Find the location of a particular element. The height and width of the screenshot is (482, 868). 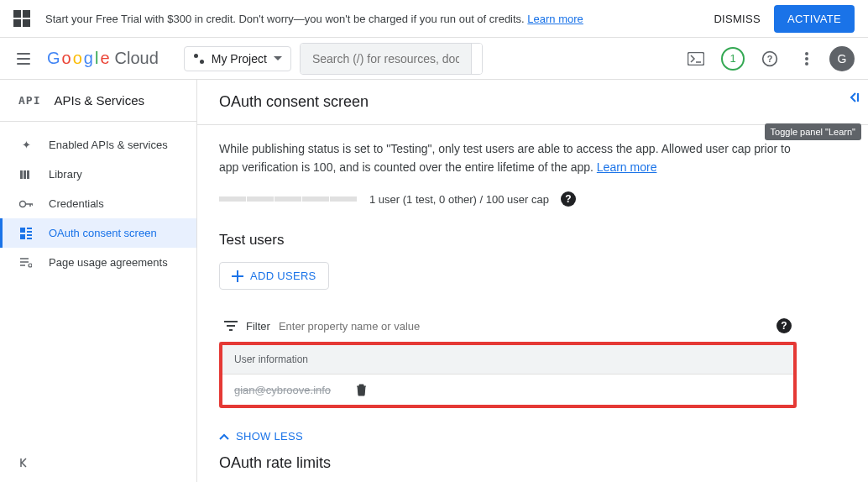

hamburger-menu-icon is located at coordinates (24, 59).